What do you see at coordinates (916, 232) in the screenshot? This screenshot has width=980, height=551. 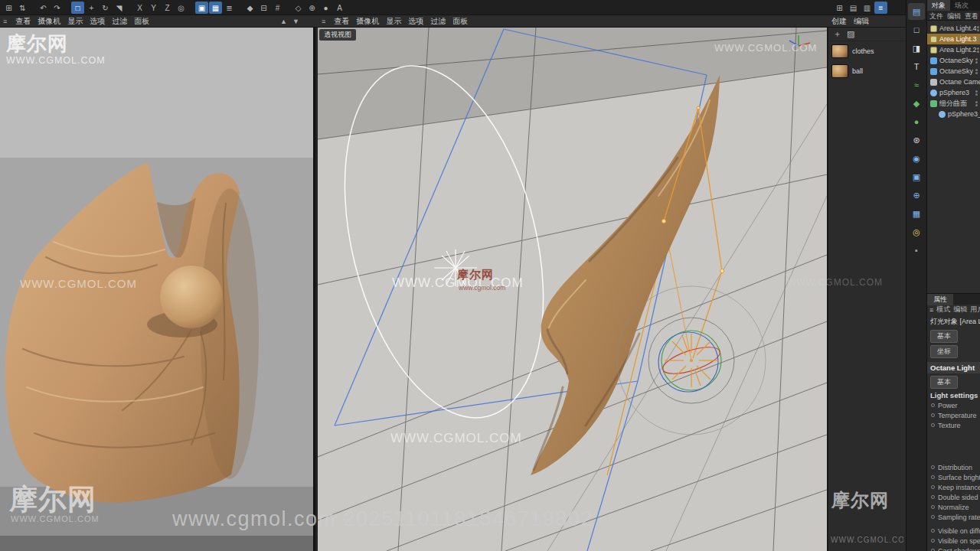 I see `light-icon: ◎` at bounding box center [916, 232].